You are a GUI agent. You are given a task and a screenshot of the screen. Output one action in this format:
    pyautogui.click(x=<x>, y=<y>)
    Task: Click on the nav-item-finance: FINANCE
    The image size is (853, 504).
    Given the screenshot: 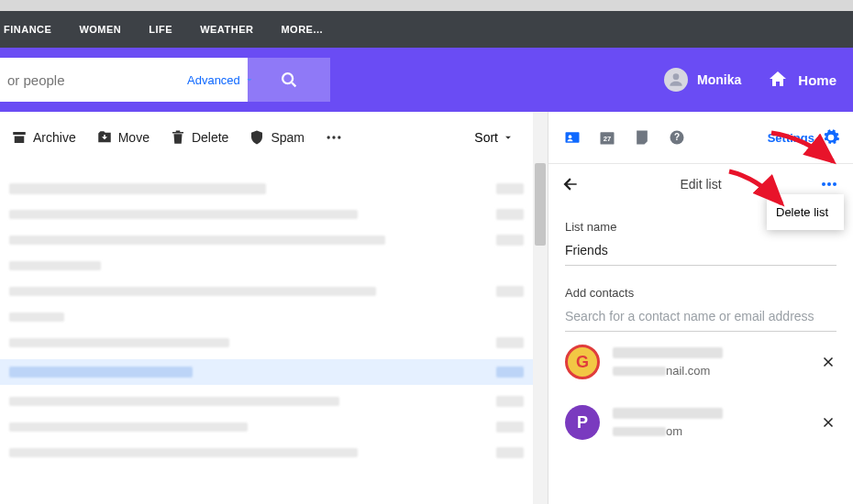 What is the action you would take?
    pyautogui.click(x=28, y=29)
    